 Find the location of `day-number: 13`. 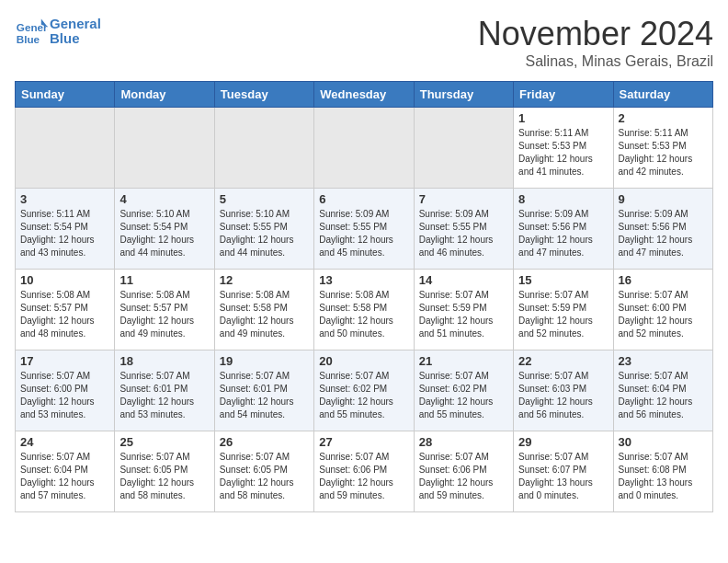

day-number: 13 is located at coordinates (364, 280).